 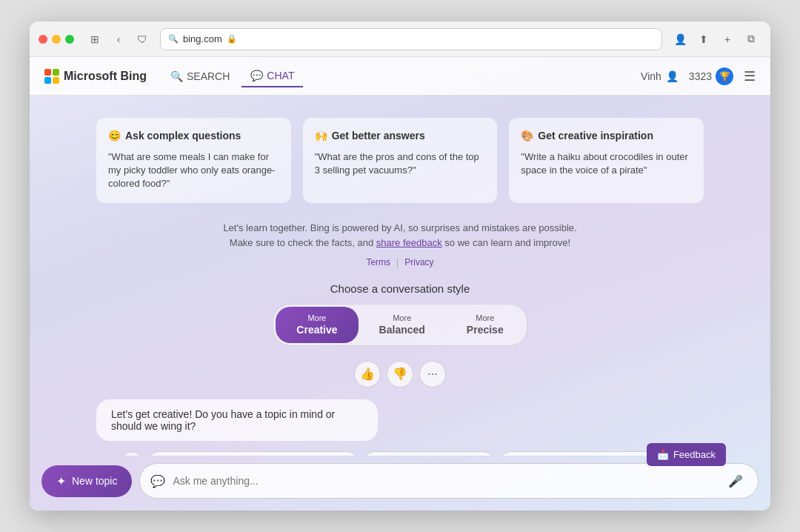 I want to click on address-bar: 🔍 bing.com 🔒, so click(x=411, y=39).